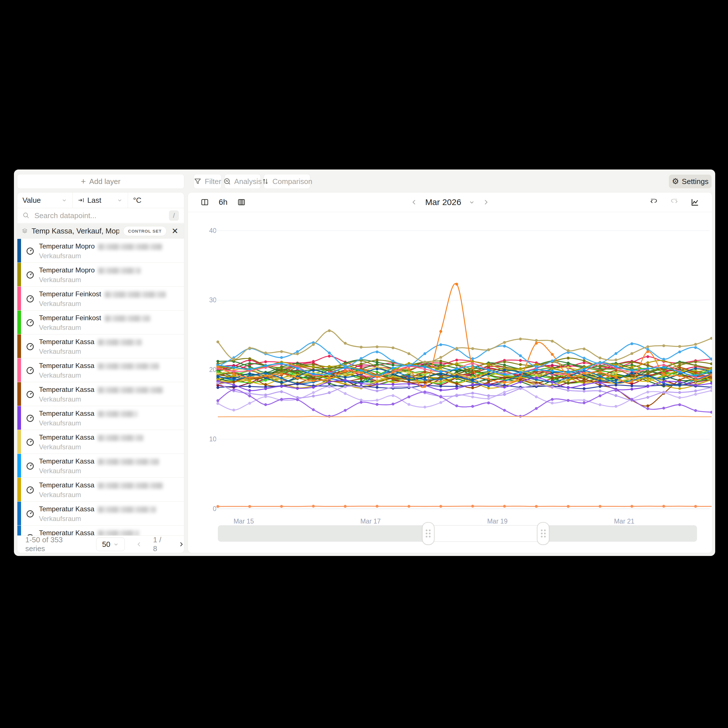  Describe the element at coordinates (175, 231) in the screenshot. I see `close-icon: ✕` at that location.